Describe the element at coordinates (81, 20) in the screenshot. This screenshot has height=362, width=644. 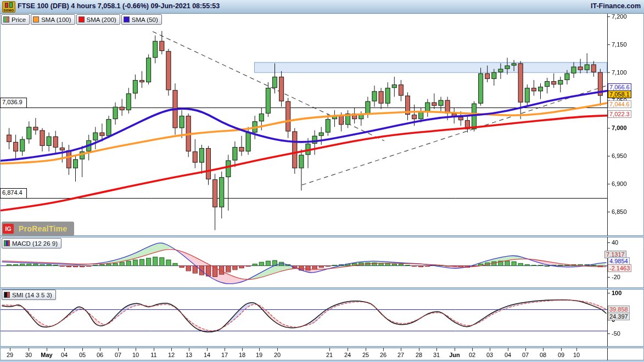
I see `legend-bar: Price SMA (100) SMA (200) SMA (50)` at that location.